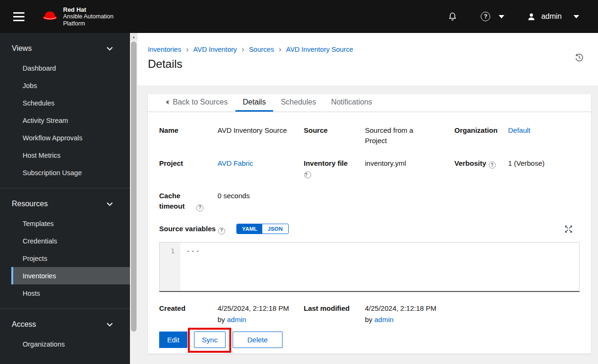  What do you see at coordinates (210, 340) in the screenshot?
I see `sync-button: Sync` at bounding box center [210, 340].